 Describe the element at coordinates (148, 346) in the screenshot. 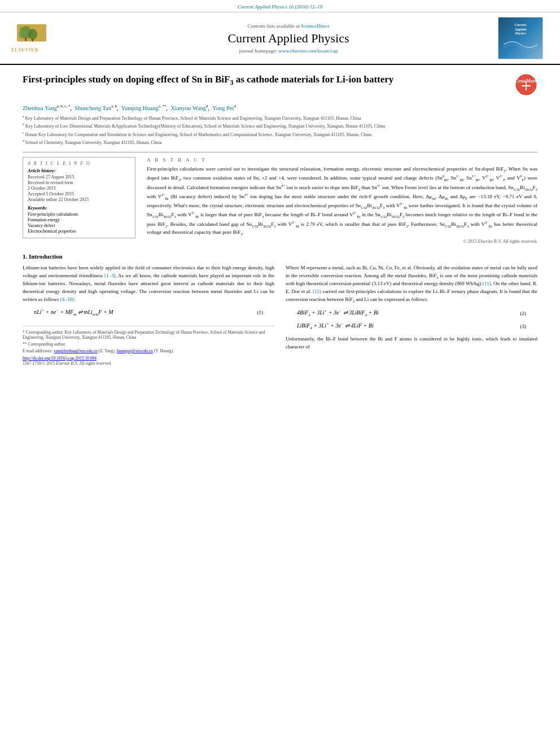

I see `article-footer: * Corresponding author. Key Laboratory o…` at that location.